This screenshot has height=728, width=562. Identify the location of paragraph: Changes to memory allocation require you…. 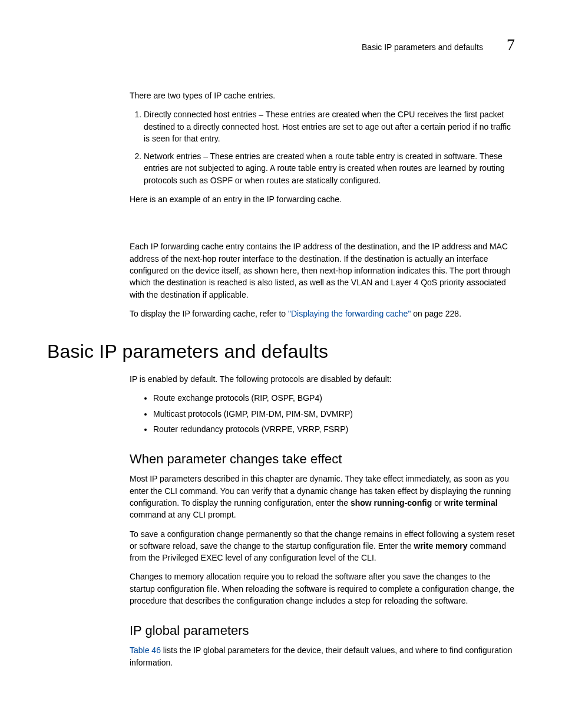
(322, 588).